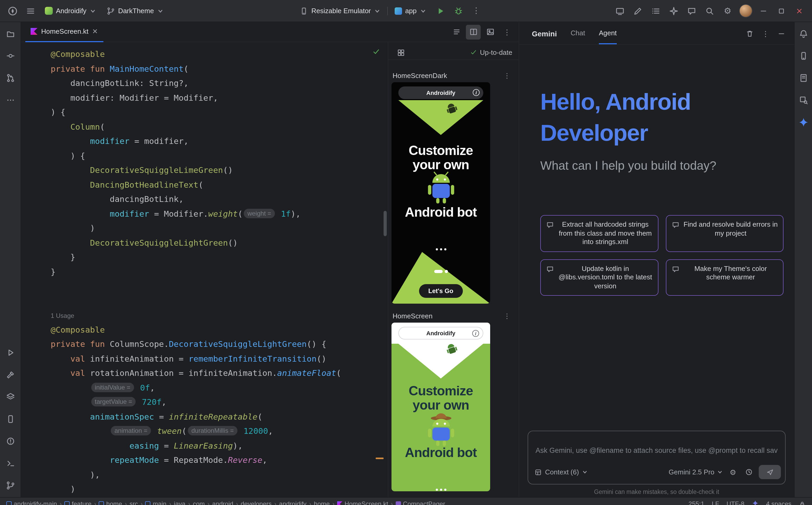  Describe the element at coordinates (401, 52) in the screenshot. I see `preview-ui-check-button` at that location.